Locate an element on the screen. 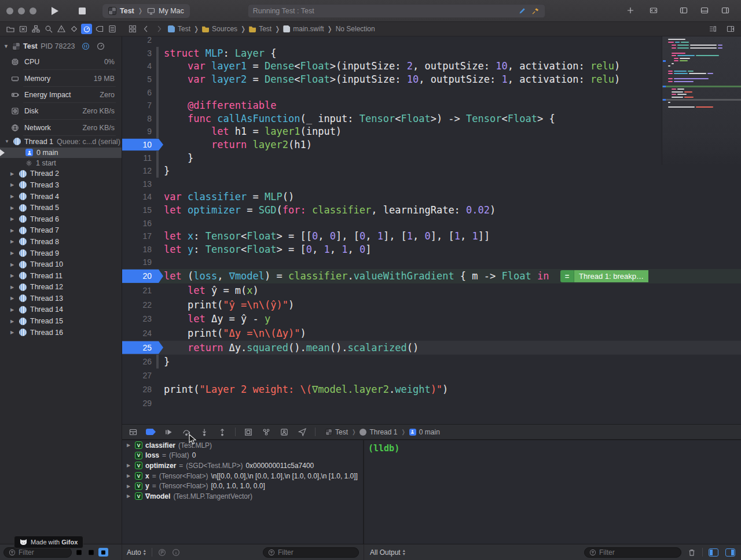 The height and width of the screenshot is (560, 741). thread-row: ▶Thread 9 is located at coordinates (61, 253).